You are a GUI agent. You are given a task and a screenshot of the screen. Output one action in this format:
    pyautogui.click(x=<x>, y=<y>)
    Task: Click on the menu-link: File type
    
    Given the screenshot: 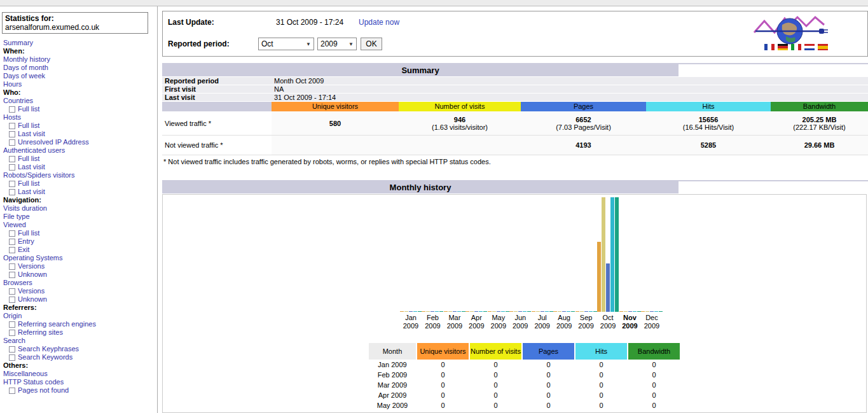 What is the action you would take?
    pyautogui.click(x=79, y=216)
    